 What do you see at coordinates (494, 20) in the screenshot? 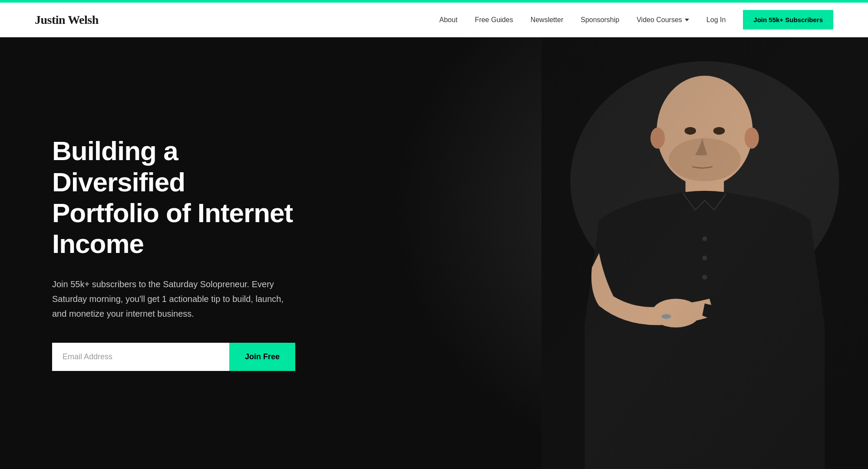
I see `nav-free-guides: Free Guides` at bounding box center [494, 20].